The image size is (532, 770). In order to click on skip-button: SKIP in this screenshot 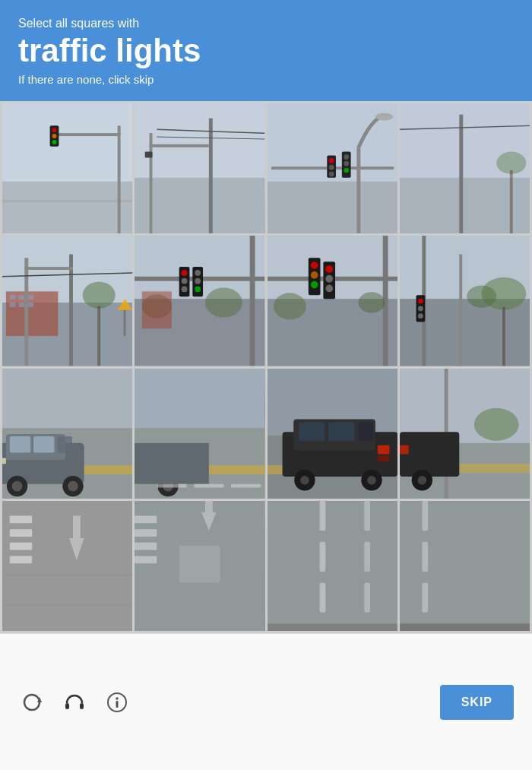, I will do `click(477, 702)`.